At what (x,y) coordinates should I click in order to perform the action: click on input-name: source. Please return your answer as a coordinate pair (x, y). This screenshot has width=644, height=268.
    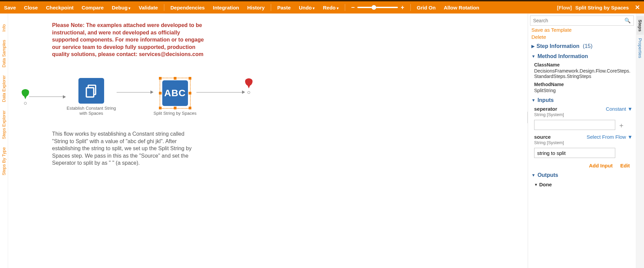
    Looking at the image, I should click on (542, 137).